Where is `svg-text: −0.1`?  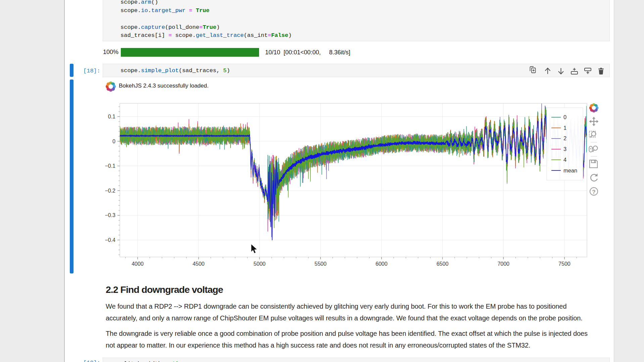 svg-text: −0.1 is located at coordinates (110, 166).